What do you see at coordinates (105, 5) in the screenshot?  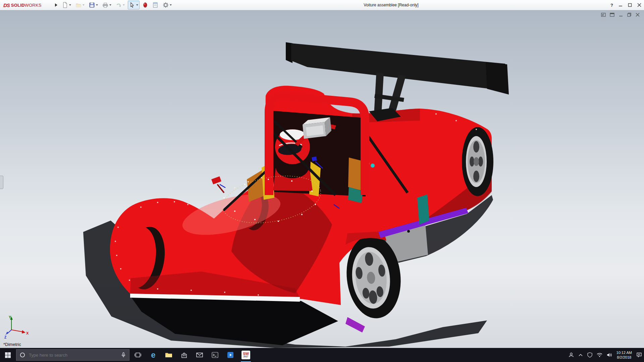 I see `print-icon` at bounding box center [105, 5].